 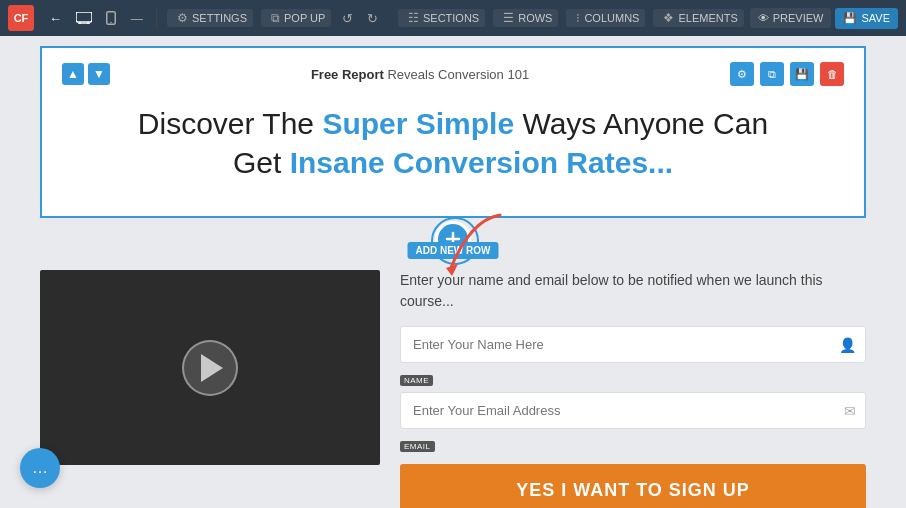 I want to click on name-badge: NAME, so click(x=633, y=380).